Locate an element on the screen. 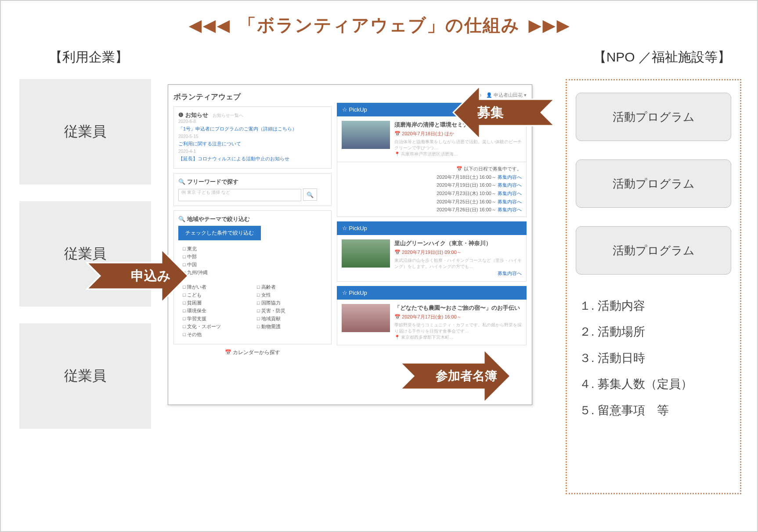 The image size is (758, 532). theme-check: □ 地域貢献 is located at coordinates (290, 319).